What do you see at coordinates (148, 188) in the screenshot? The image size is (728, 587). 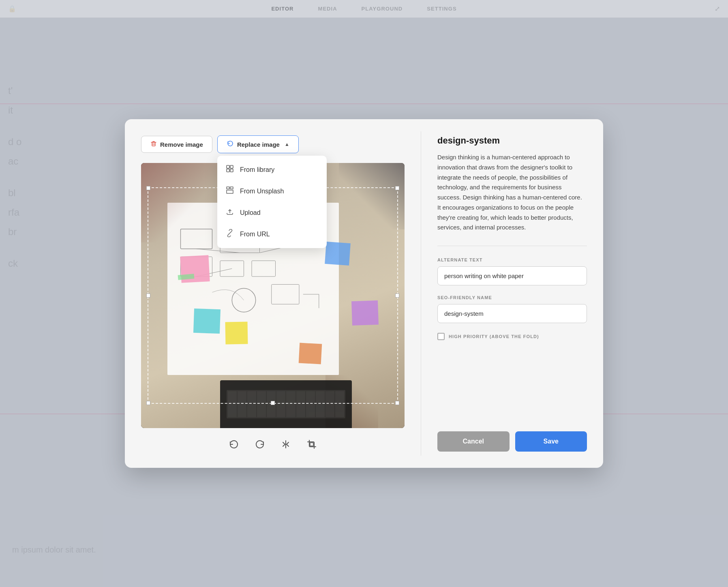 I see `handle-top-left` at bounding box center [148, 188].